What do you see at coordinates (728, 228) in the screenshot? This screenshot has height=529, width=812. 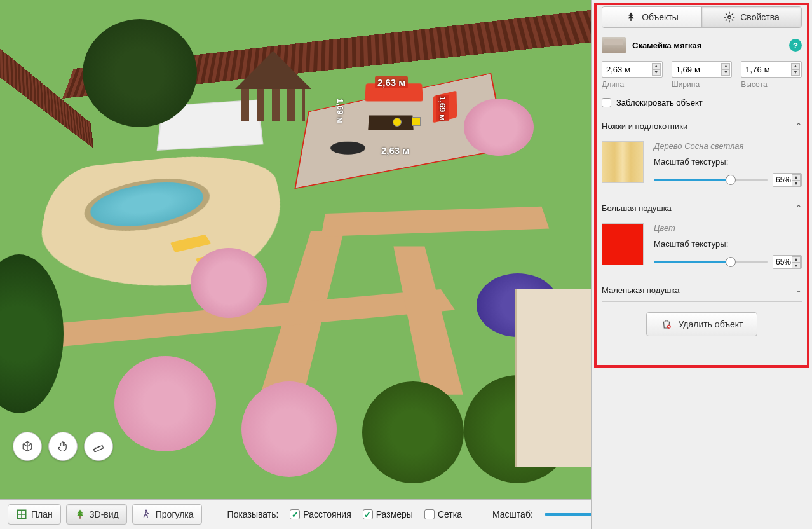 I see `material-name: Цвет` at bounding box center [728, 228].